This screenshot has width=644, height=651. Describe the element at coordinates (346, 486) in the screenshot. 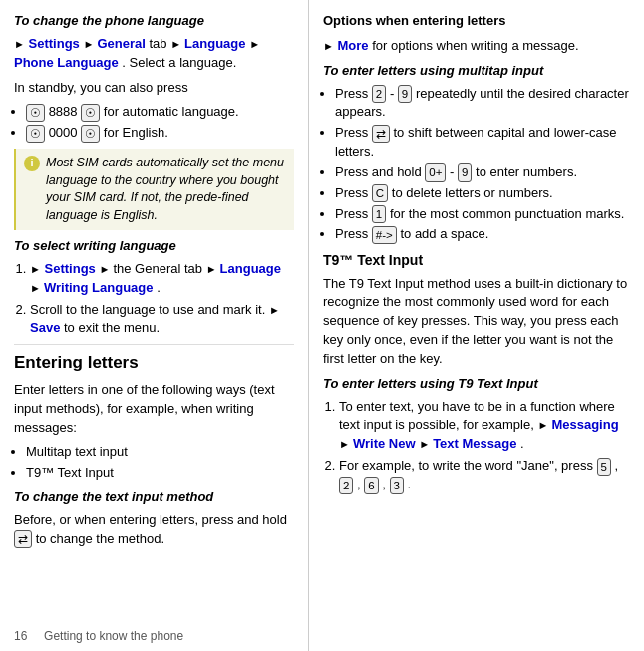

I see `t9-key-2: 2` at that location.